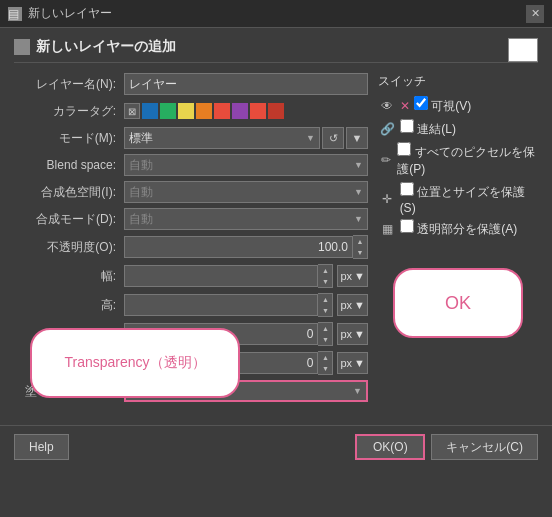 This screenshot has width=552, height=517. What do you see at coordinates (191, 305) in the screenshot?
I see `height-row: 高: ▲ ▼ px ▼` at bounding box center [191, 305].